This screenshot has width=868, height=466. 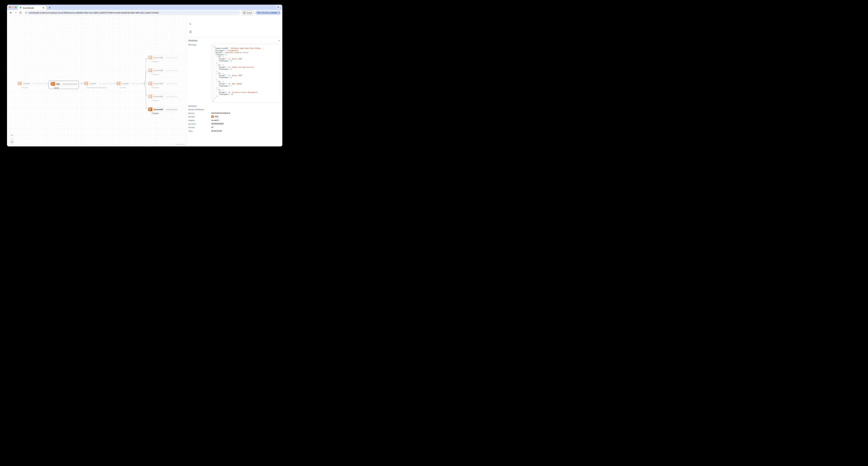 I want to click on minimize-window-button, so click(x=13, y=7).